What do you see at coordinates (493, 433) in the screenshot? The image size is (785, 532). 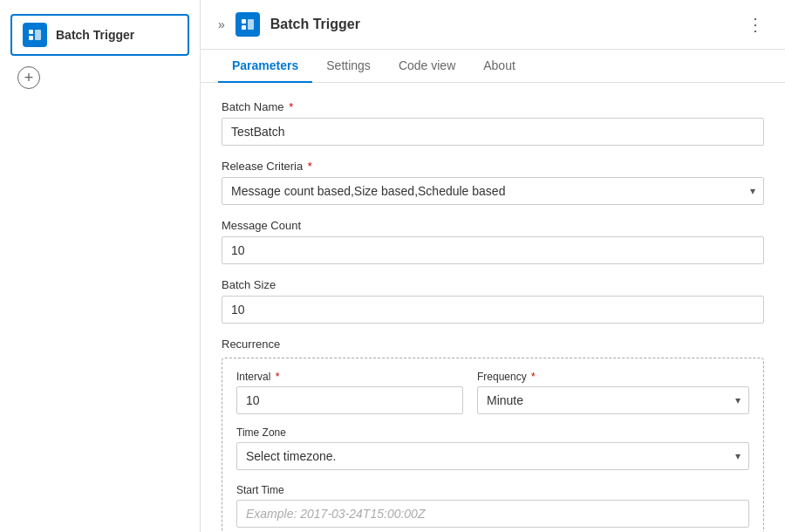 I see `timezone-label: Time Zone` at bounding box center [493, 433].